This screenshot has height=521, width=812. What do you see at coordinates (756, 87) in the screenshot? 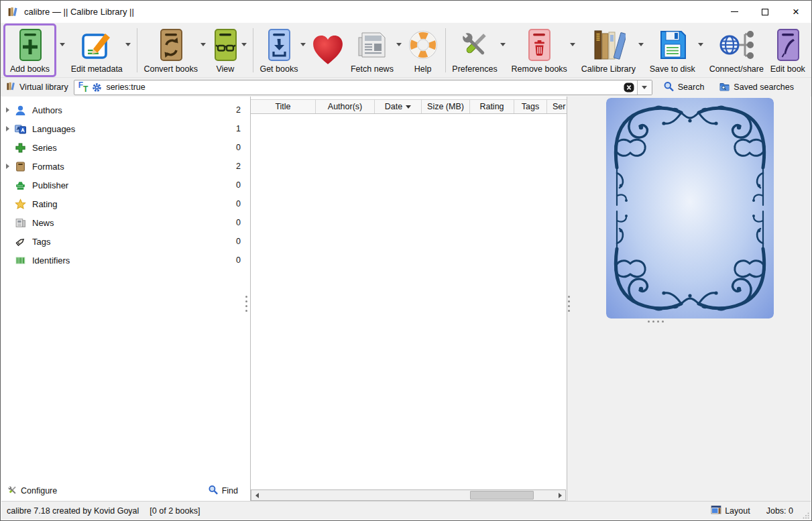
I see `saved-searches-button: Saved searches` at bounding box center [756, 87].